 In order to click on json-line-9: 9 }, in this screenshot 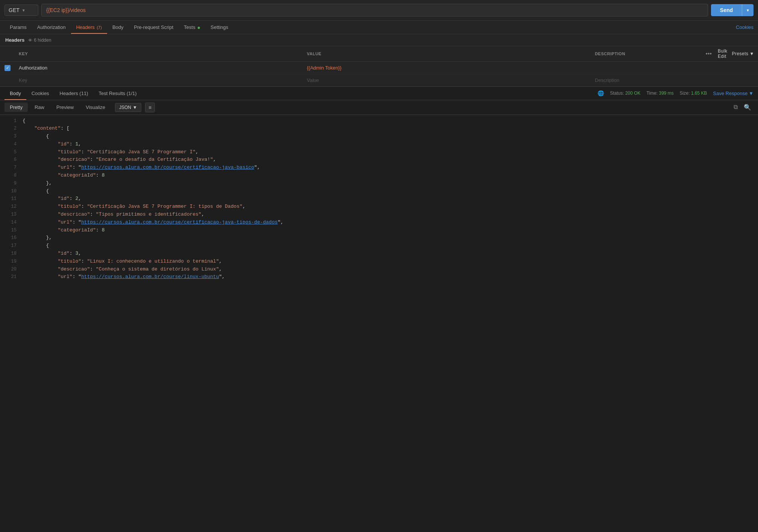, I will do `click(379, 183)`.